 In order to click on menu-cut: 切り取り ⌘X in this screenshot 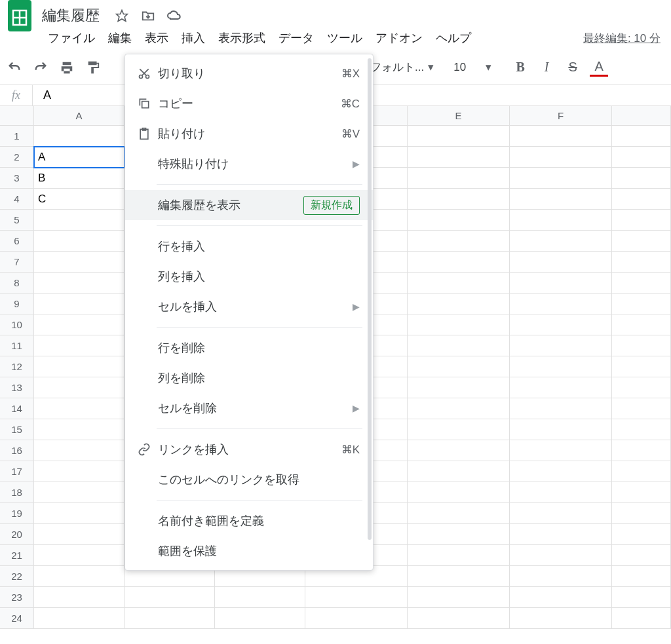, I will do `click(249, 73)`.